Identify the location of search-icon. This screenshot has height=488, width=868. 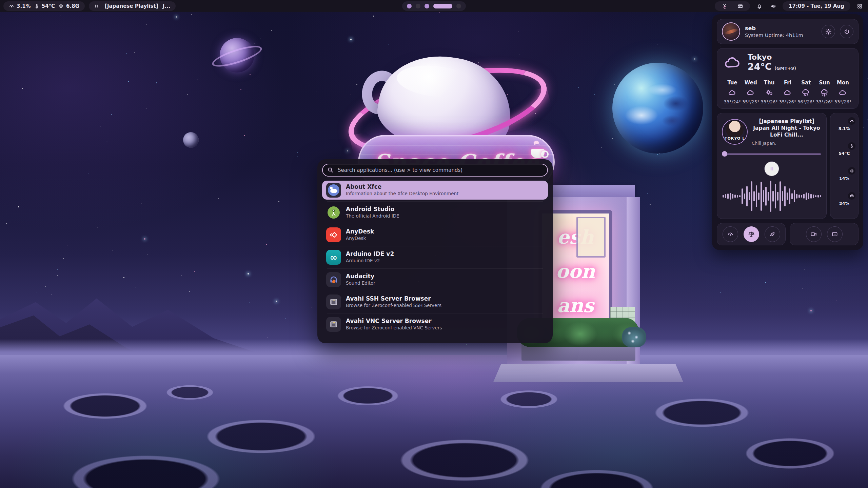
(330, 171).